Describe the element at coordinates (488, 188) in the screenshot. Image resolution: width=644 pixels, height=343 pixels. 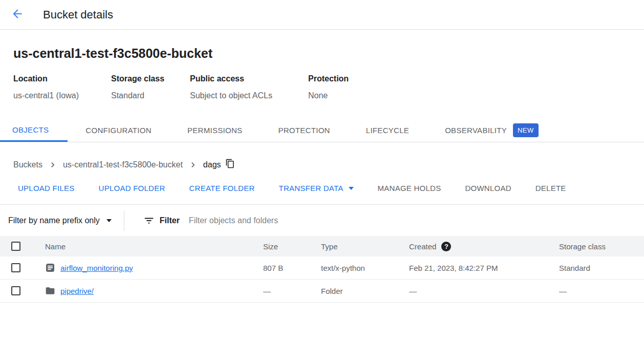
I see `download-button: DOWNLOAD` at that location.